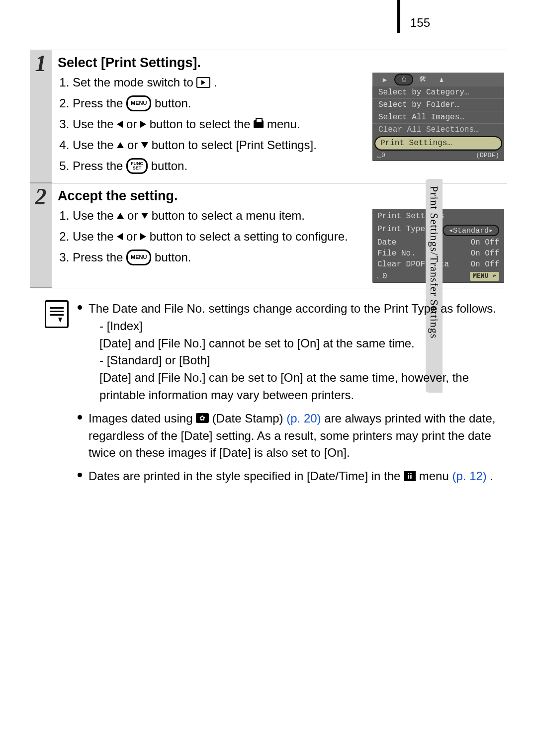 Image resolution: width=537 pixels, height=756 pixels. Describe the element at coordinates (219, 145) in the screenshot. I see `step1-sub4: Use the or button to select [Print Setti…` at that location.